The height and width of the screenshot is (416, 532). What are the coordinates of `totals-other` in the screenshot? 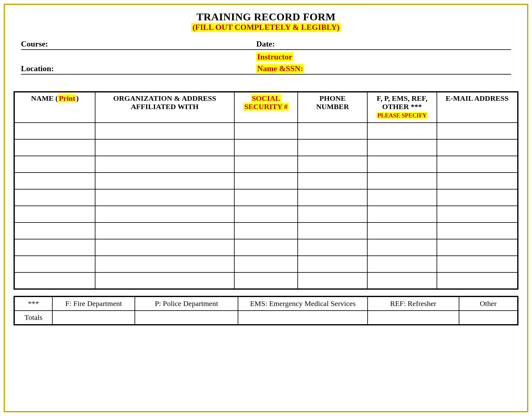 It's located at (488, 318).